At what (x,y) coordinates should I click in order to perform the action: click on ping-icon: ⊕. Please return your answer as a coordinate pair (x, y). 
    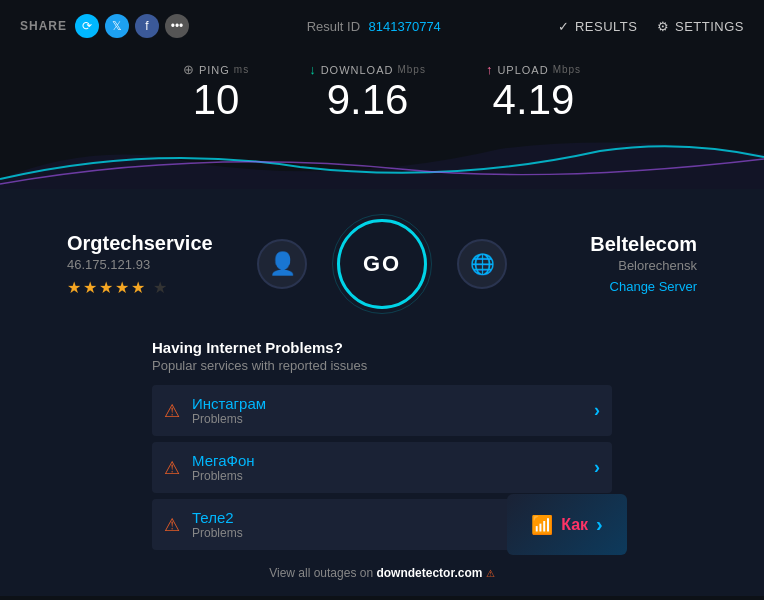
    Looking at the image, I should click on (189, 70).